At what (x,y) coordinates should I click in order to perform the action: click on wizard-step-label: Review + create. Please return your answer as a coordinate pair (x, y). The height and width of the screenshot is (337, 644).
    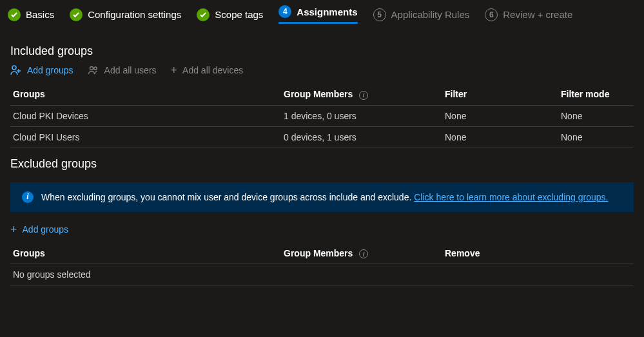
    Looking at the image, I should click on (538, 14).